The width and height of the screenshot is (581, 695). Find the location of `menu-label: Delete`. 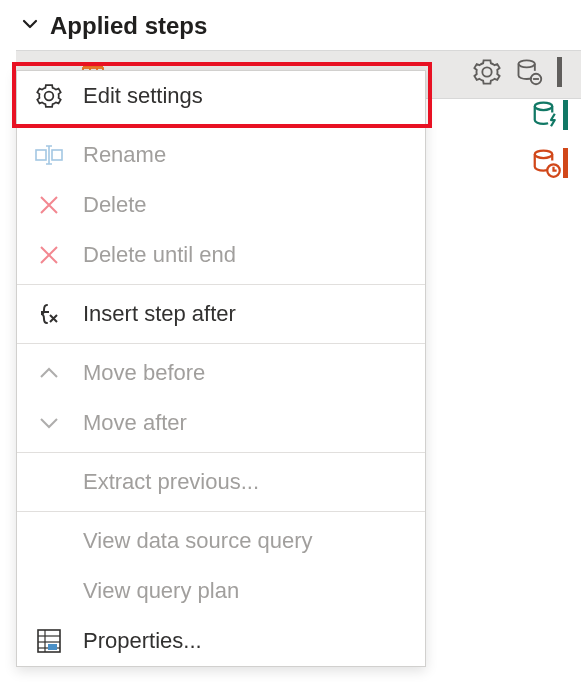

menu-label: Delete is located at coordinates (115, 205).